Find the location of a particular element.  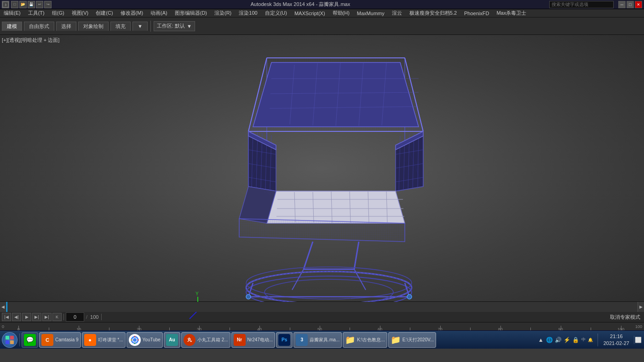

status-right: 取消专家模式 is located at coordinates (626, 317).